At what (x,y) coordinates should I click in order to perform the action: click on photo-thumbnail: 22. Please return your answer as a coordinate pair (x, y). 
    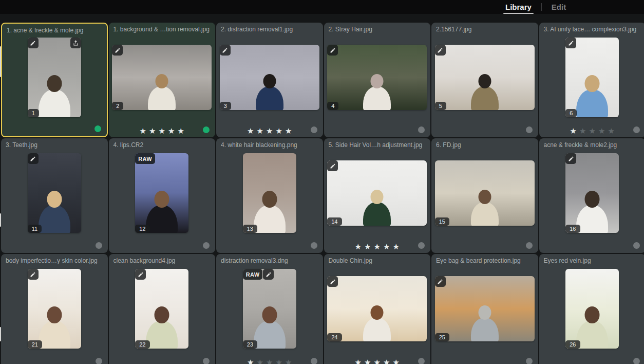
    Looking at the image, I should click on (162, 308).